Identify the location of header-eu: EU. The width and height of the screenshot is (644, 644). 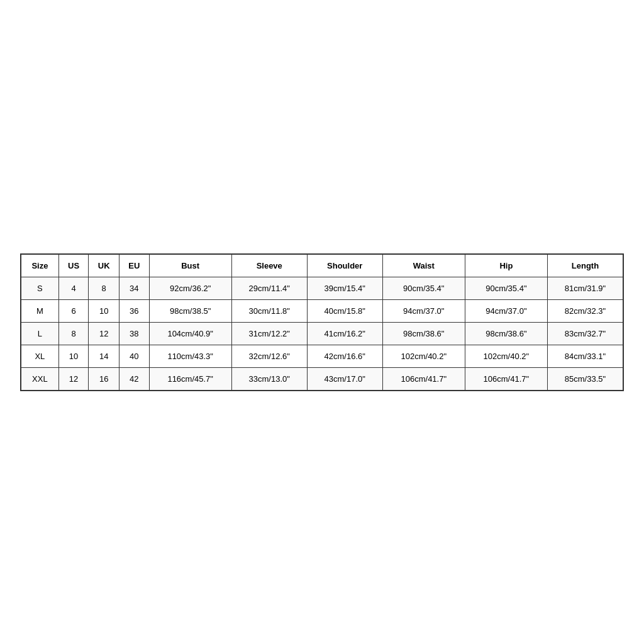
(135, 265).